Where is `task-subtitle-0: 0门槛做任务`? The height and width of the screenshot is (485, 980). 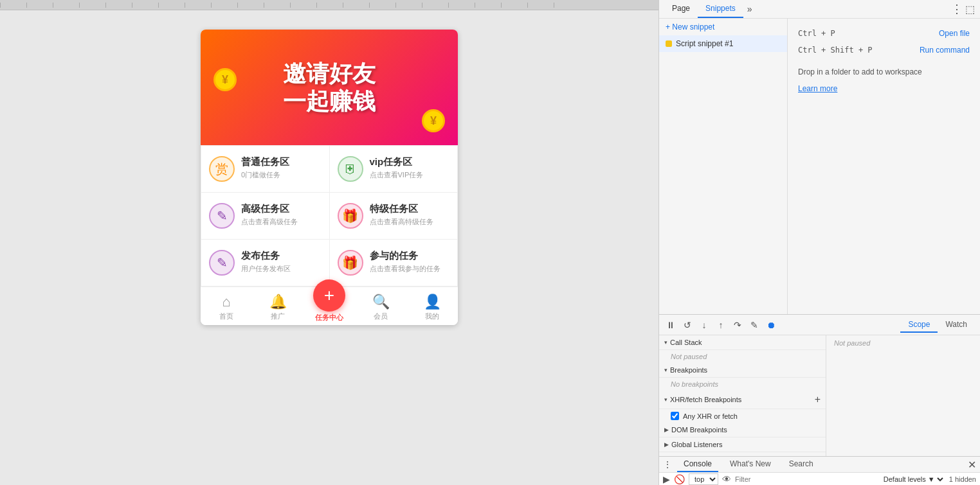 task-subtitle-0: 0门槛做任务 is located at coordinates (265, 175).